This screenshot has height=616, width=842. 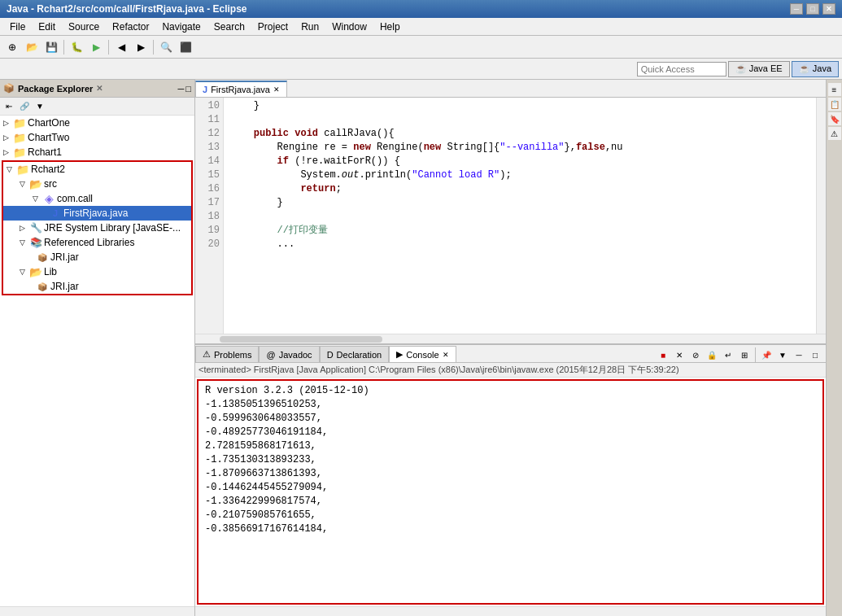 What do you see at coordinates (330, 355) in the screenshot?
I see `declaration-icon: D` at bounding box center [330, 355].